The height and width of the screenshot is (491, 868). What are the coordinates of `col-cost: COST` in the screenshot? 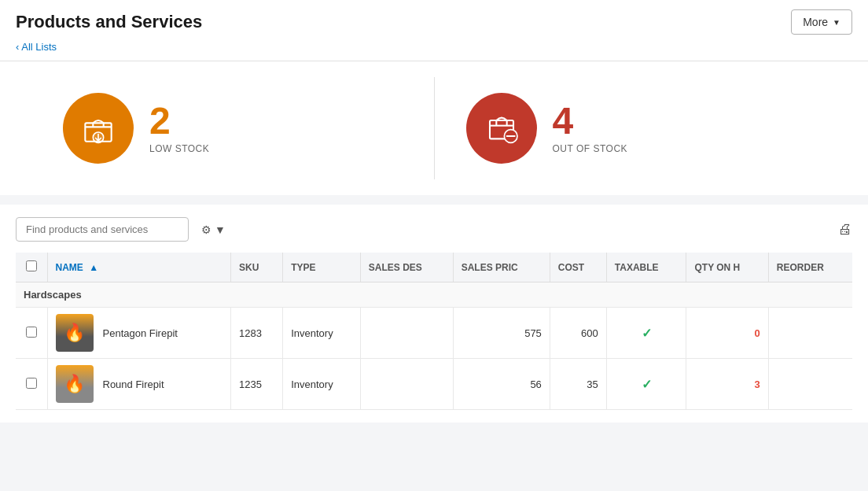 It's located at (578, 268).